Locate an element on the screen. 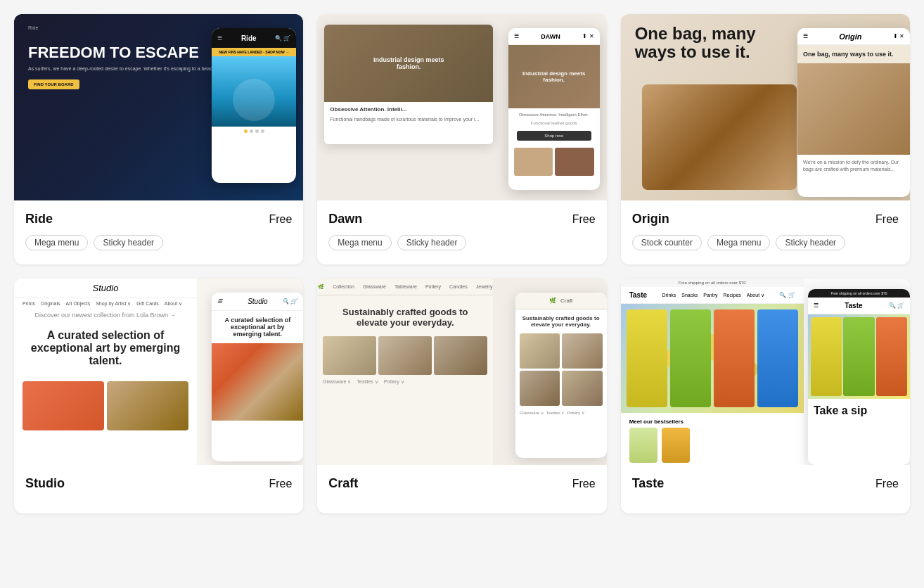 This screenshot has width=924, height=588. studio-art-grid is located at coordinates (105, 406).